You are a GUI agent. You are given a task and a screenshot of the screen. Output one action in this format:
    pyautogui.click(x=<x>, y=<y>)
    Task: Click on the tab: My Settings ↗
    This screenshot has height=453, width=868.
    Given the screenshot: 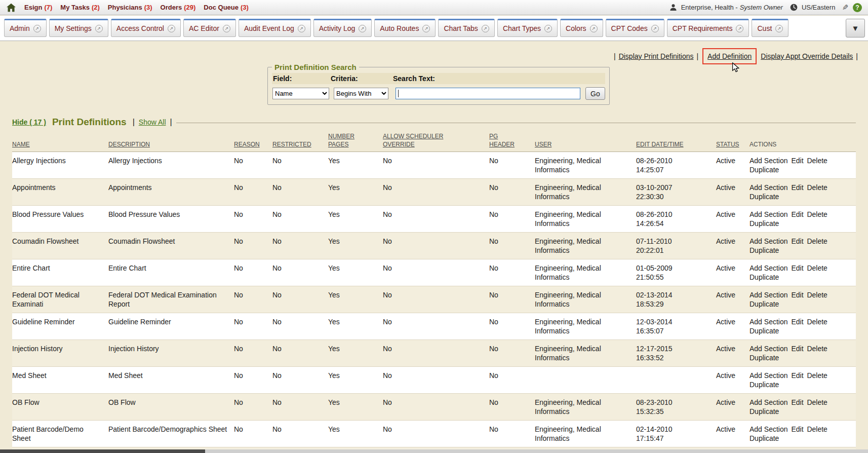 What is the action you would take?
    pyautogui.click(x=79, y=28)
    